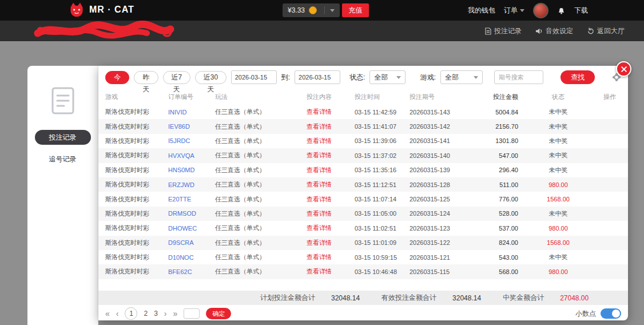 This screenshot has height=325, width=644. Describe the element at coordinates (192, 243) in the screenshot. I see `order-link: D9SCRA` at that location.